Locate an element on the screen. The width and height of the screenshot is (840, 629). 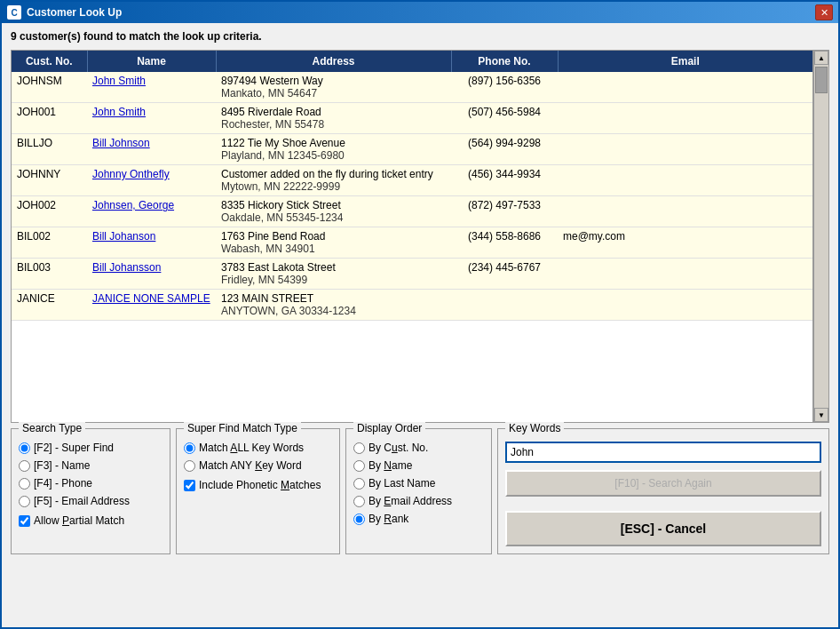
search-type-panel: Search Type [F2] - Super Find [F3] - Nam… is located at coordinates (91, 491).